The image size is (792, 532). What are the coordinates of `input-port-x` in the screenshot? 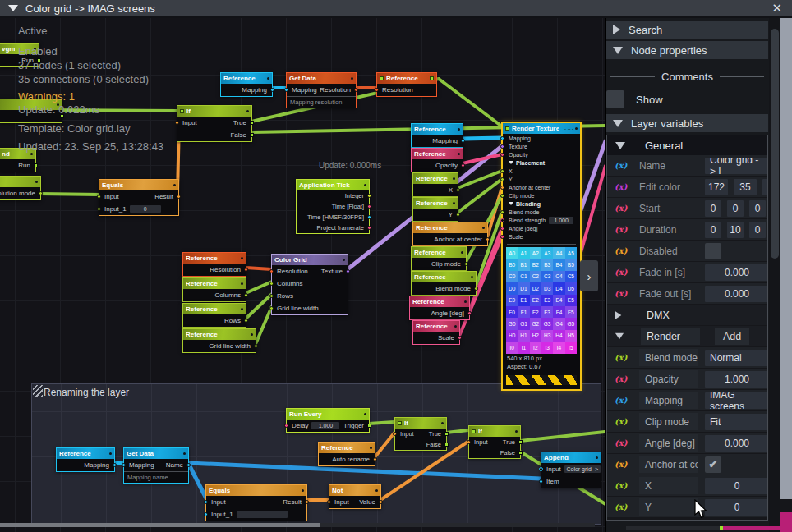 It's located at (503, 171).